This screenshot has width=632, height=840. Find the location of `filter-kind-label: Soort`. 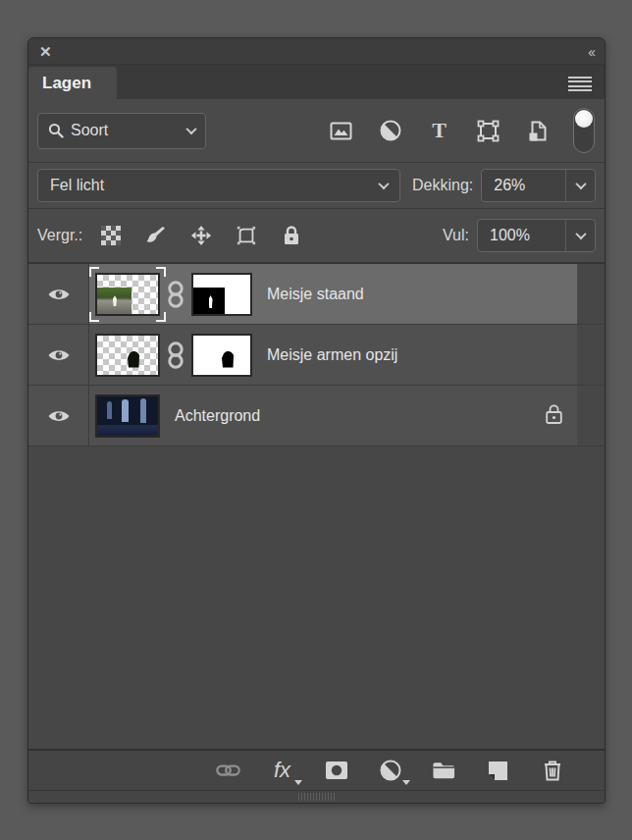

filter-kind-label: Soort is located at coordinates (89, 131).